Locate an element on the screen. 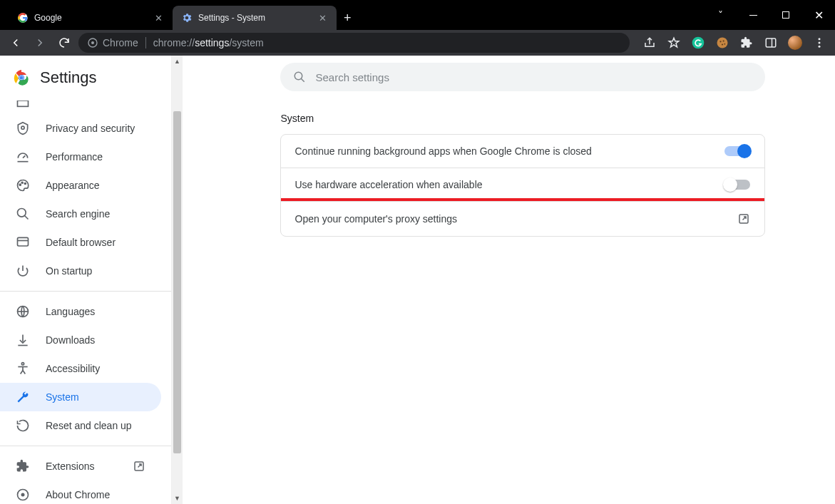  window-titlebar: Google ✕ Settings - System ✕ + ˅ ✕ is located at coordinates (418, 15).